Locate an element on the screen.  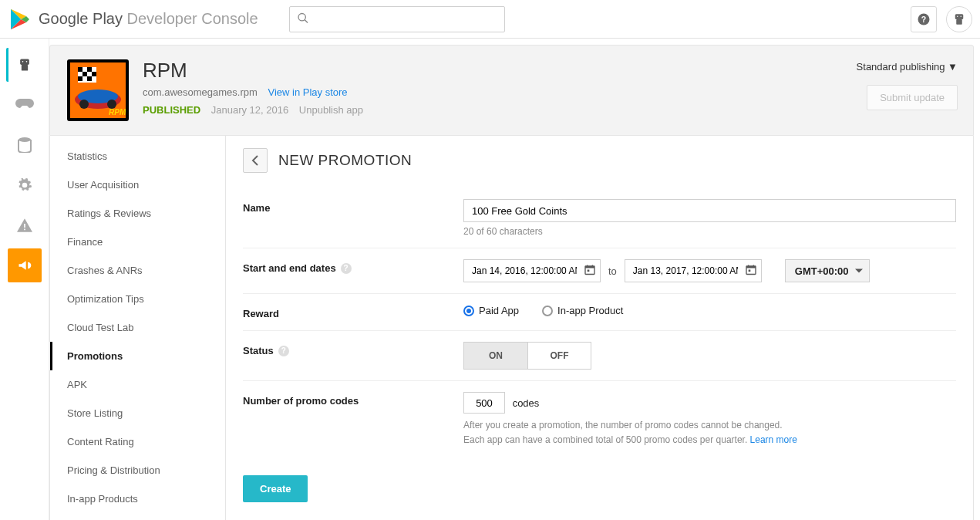
end-date-input is located at coordinates (693, 271).